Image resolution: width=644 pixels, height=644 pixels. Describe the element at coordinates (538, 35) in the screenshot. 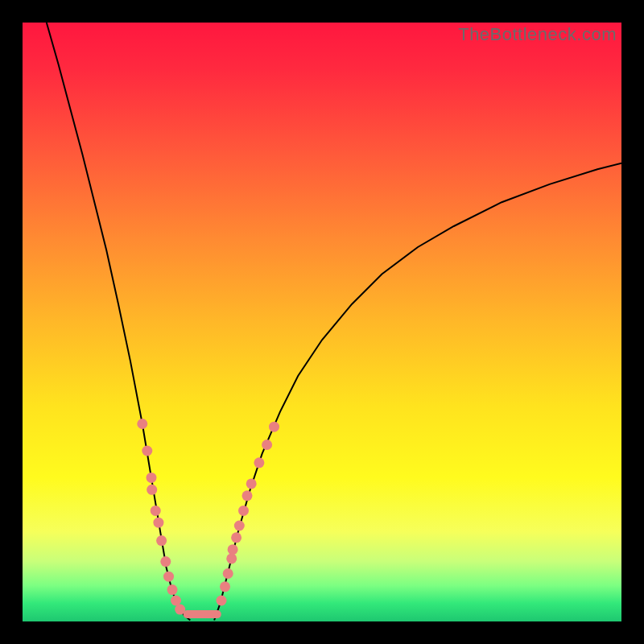

I see `watermark-text: TheBottleneck.com` at that location.